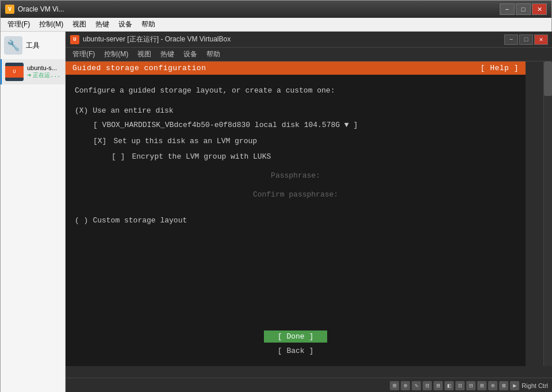  I want to click on custom-layout-radio: ( ), so click(82, 221).